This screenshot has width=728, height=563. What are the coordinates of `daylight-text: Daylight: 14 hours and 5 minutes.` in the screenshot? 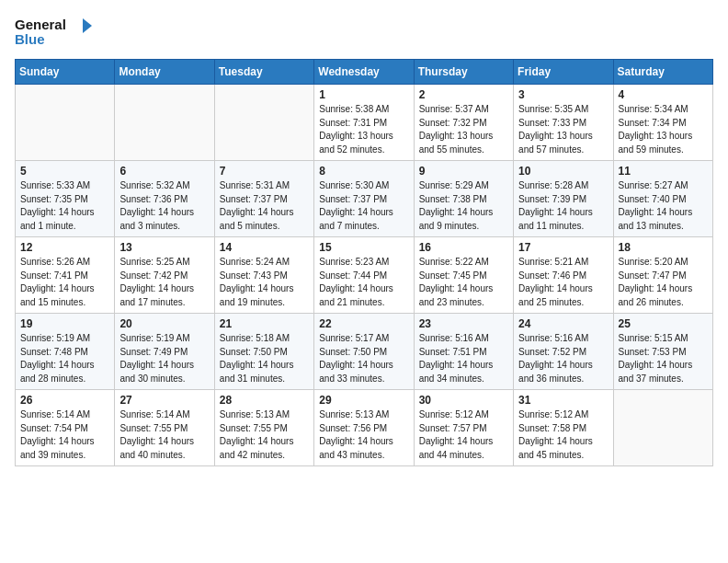 It's located at (257, 219).